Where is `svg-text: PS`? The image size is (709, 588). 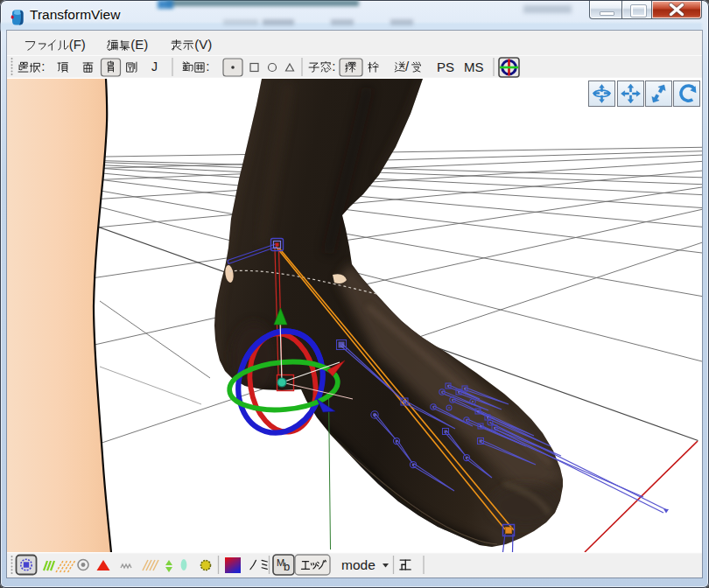
svg-text: PS is located at coordinates (446, 66).